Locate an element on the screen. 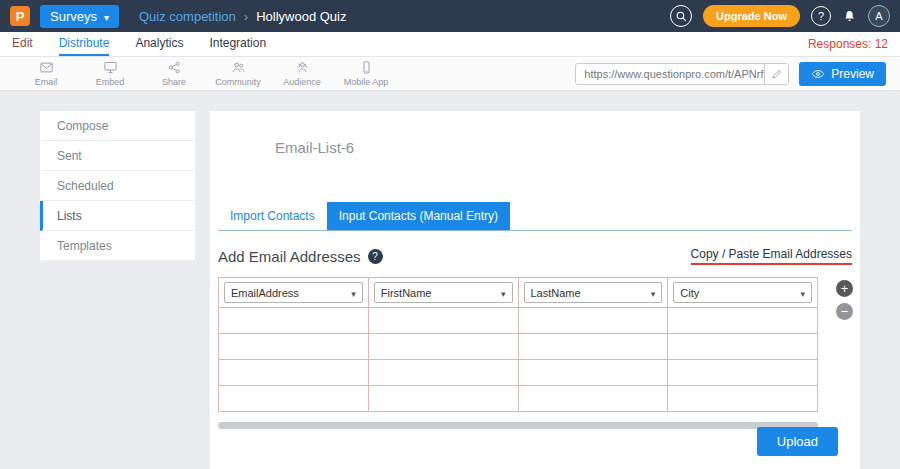 The image size is (900, 469). survey-nav-bar: Edit Distribute Analytics Integration Re… is located at coordinates (450, 44).